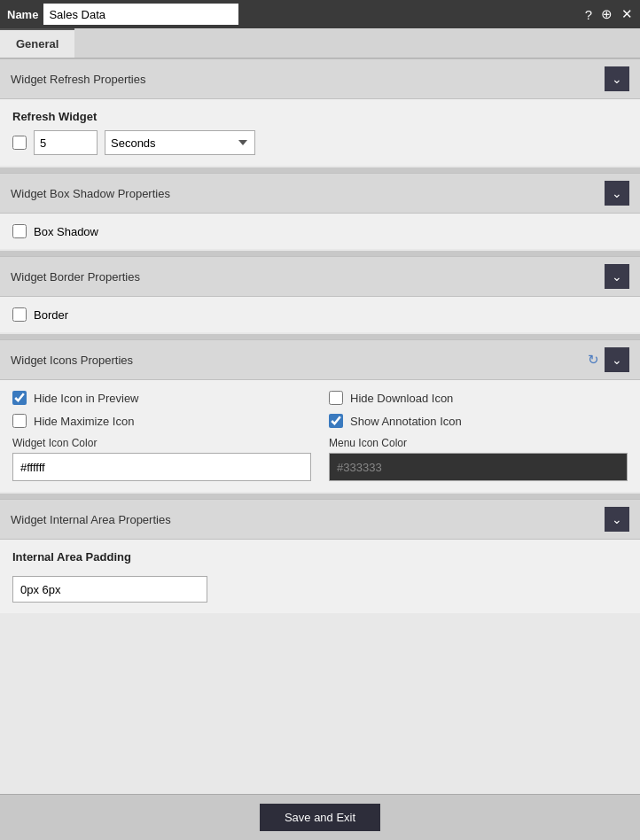 The width and height of the screenshot is (640, 840). Describe the element at coordinates (320, 117) in the screenshot. I see `refresh-widget-label: Refresh Widget` at that location.